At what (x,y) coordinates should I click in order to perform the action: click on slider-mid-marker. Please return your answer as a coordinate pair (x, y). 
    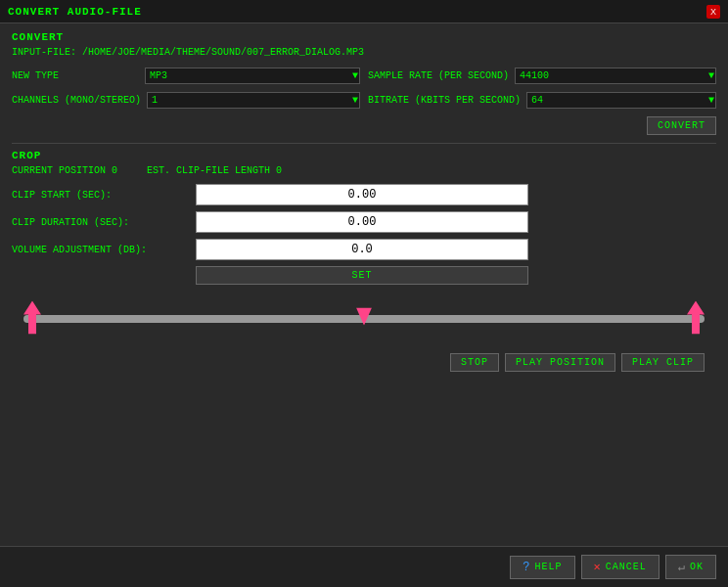
    Looking at the image, I should click on (364, 319).